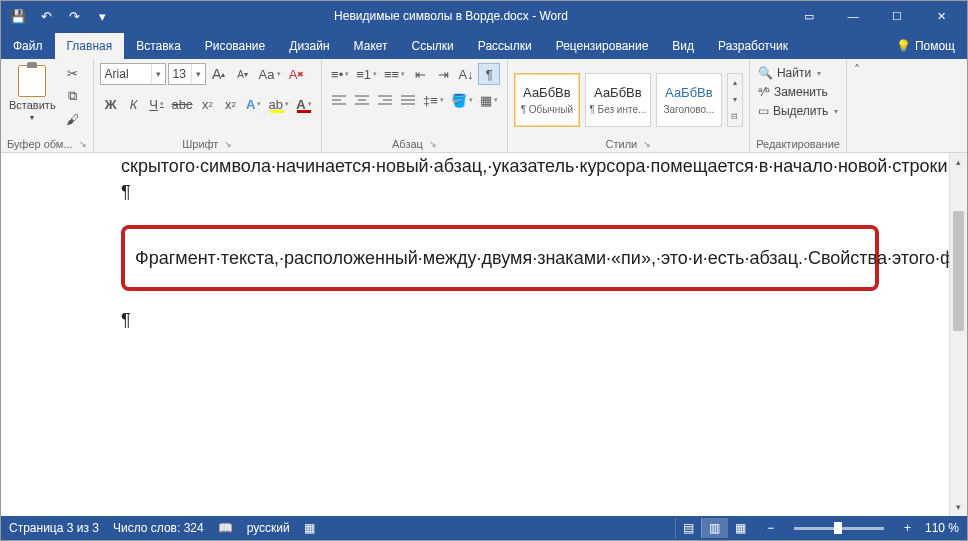  Describe the element at coordinates (958, 162) in the screenshot. I see `scroll-up-icon: ▴` at that location.